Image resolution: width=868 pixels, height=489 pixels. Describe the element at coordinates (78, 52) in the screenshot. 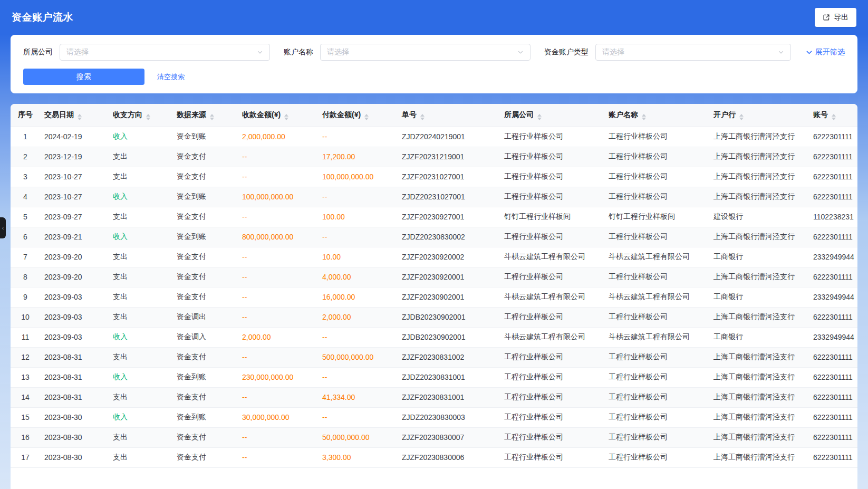

I see `company-select-placeholder: 请选择` at that location.